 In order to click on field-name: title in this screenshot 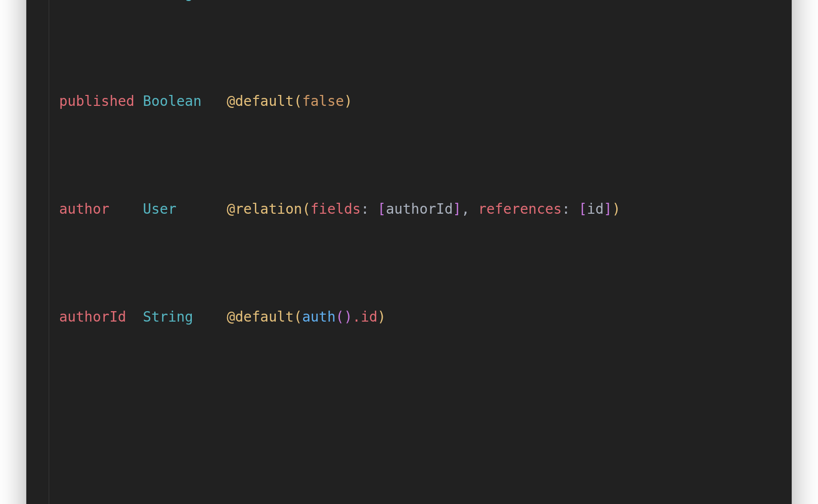, I will do `click(97, 1)`.